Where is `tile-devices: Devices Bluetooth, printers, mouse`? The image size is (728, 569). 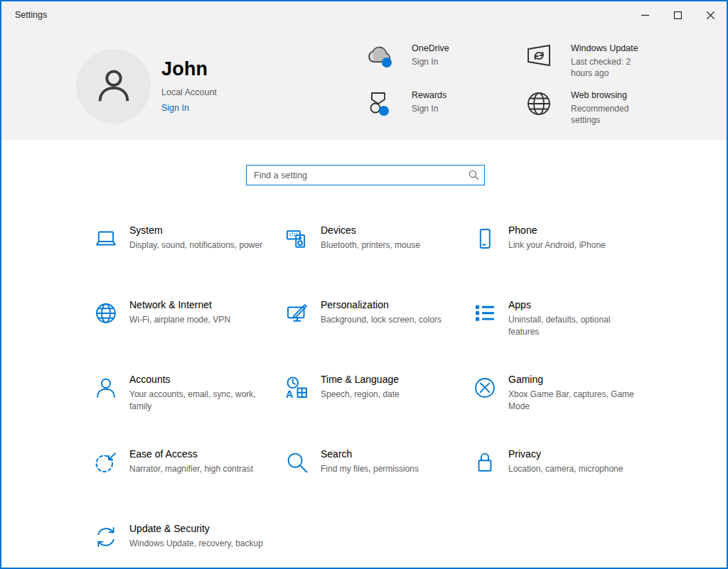 tile-devices: Devices Bluetooth, printers, mouse is located at coordinates (378, 261).